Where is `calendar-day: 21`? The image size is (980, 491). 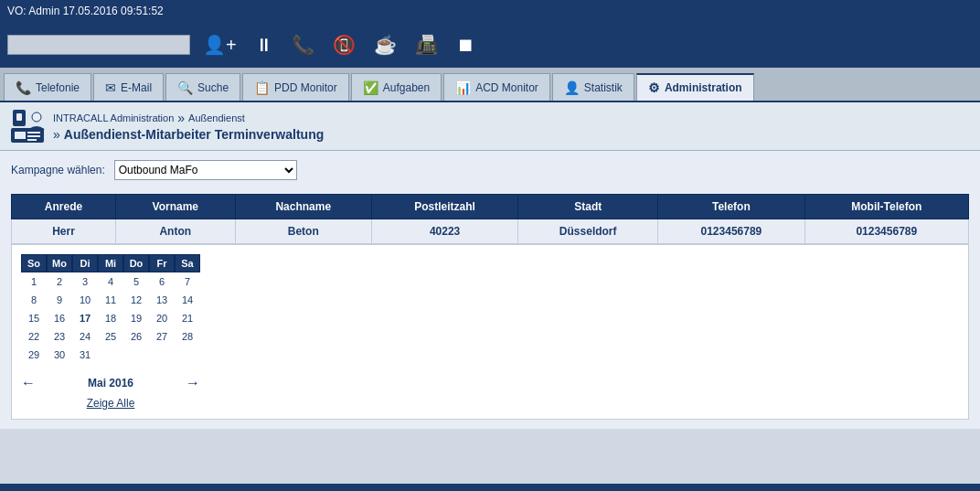 calendar-day: 21 is located at coordinates (187, 318).